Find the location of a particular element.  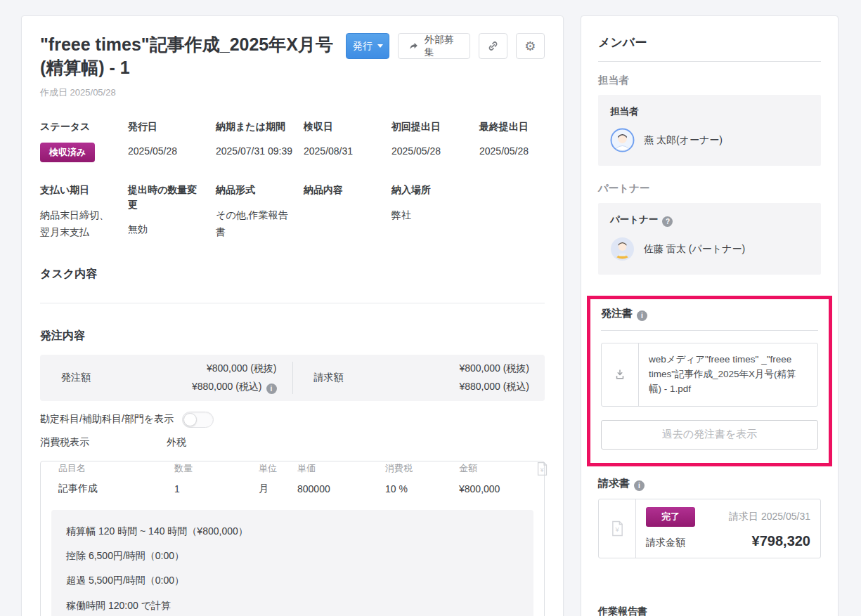

account-toggle-label: 勘定科目/補助科目/部門を表示 is located at coordinates (107, 419).